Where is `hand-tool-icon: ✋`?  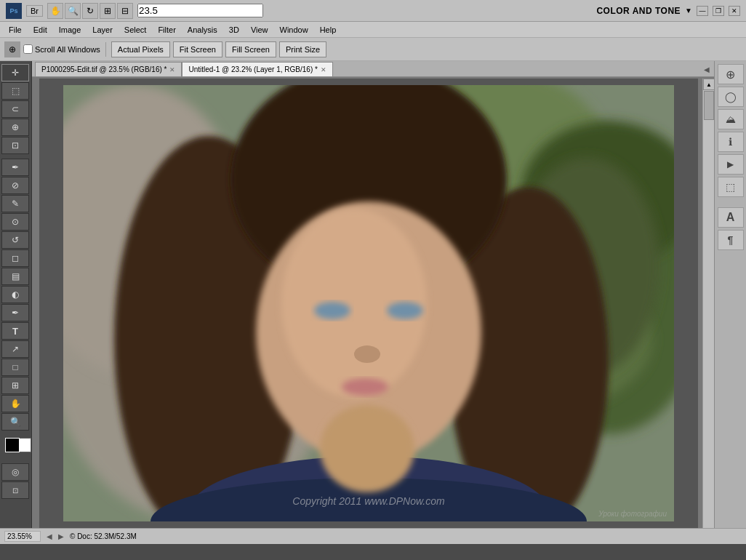
hand-tool-icon: ✋ is located at coordinates (55, 11).